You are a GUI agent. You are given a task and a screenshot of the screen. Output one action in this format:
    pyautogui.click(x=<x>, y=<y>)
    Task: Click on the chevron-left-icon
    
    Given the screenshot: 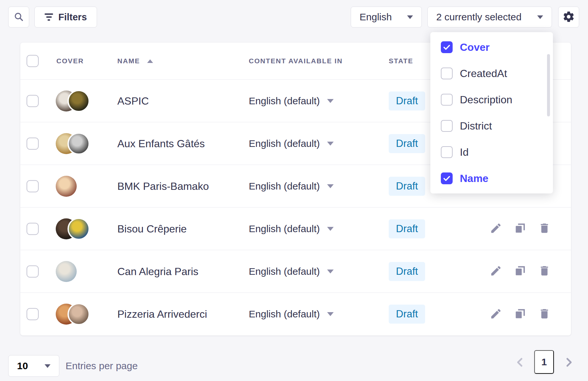 What is the action you would take?
    pyautogui.click(x=520, y=363)
    